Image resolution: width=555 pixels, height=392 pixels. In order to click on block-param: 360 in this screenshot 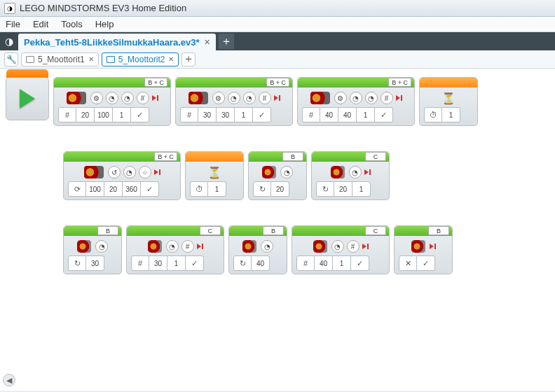, I will do `click(132, 189)`.